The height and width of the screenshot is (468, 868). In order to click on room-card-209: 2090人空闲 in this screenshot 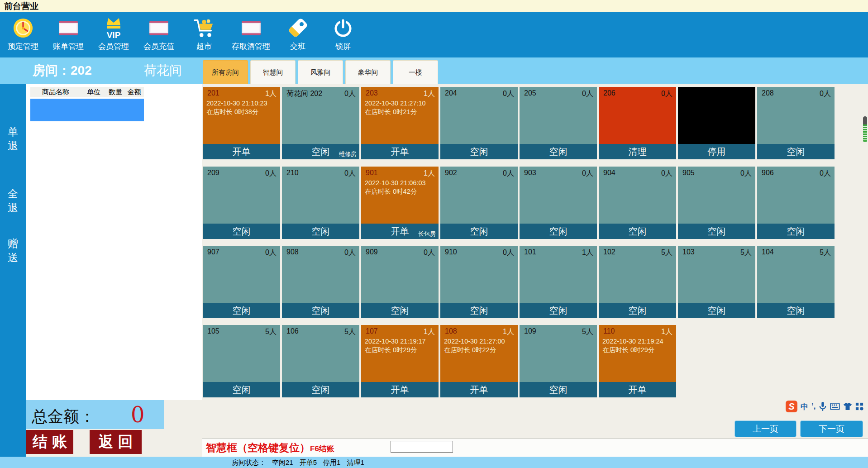, I will do `click(242, 203)`.